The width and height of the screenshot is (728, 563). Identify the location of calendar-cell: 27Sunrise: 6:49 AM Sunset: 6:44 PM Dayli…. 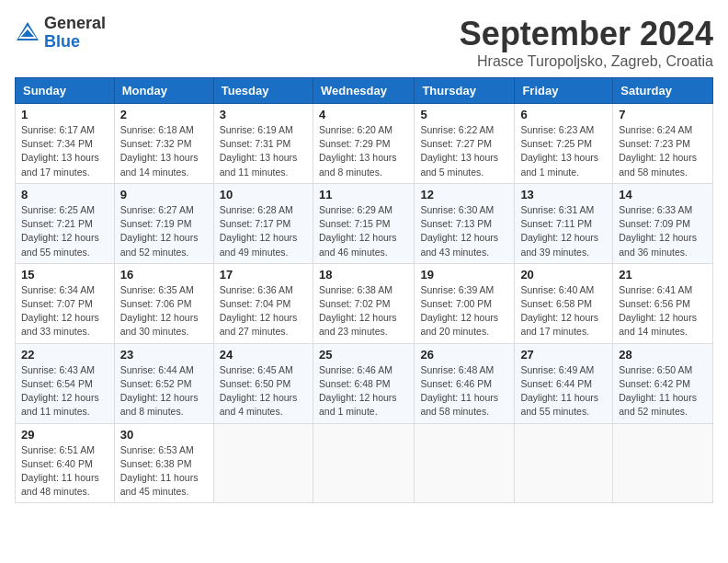
(564, 383).